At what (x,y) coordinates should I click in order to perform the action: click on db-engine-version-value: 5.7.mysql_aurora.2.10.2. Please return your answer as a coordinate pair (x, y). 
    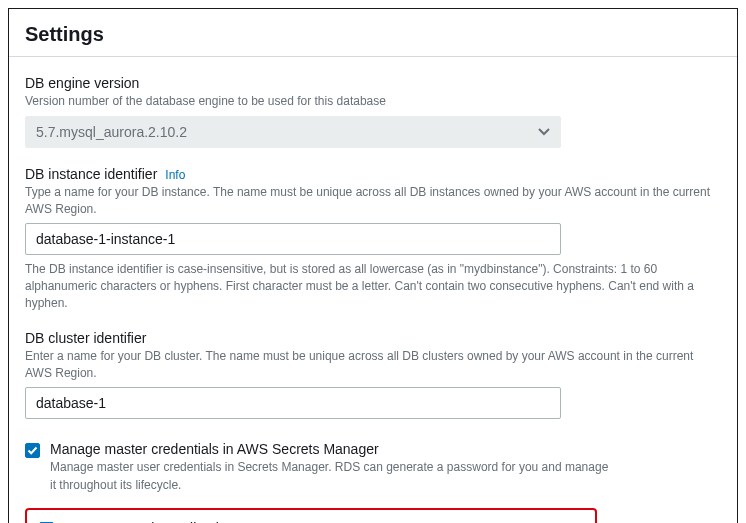
    Looking at the image, I should click on (112, 132).